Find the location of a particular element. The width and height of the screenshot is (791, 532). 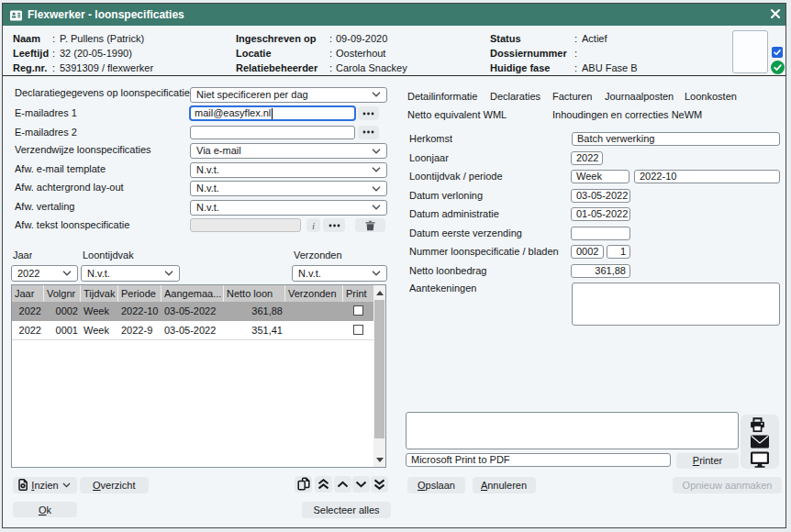

move-first-button is located at coordinates (323, 484).